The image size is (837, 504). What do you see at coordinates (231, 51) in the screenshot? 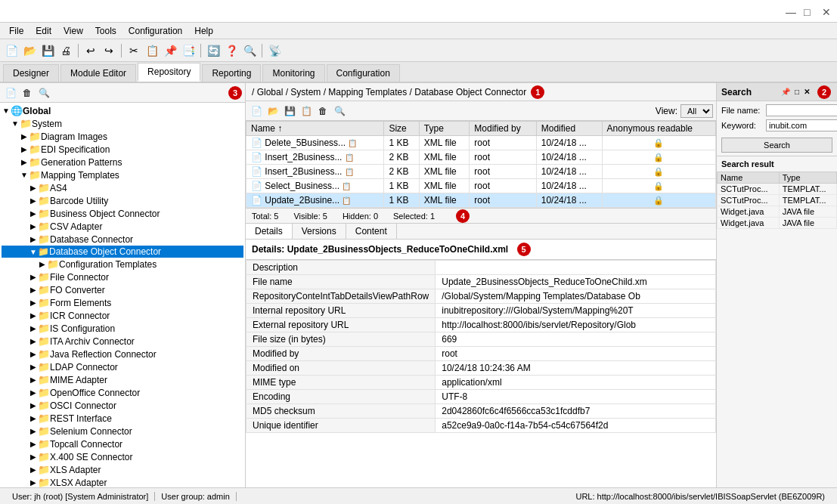
I see `help-icon-btn: ❓` at bounding box center [231, 51].